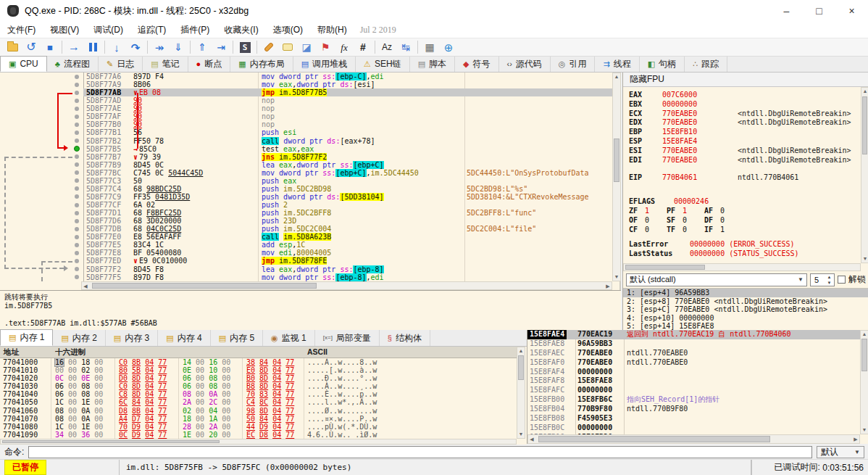 The width and height of the screenshot is (868, 475). I want to click on disasm-row: 5D8F77B5→85C0test eax,eax, so click(306, 149).